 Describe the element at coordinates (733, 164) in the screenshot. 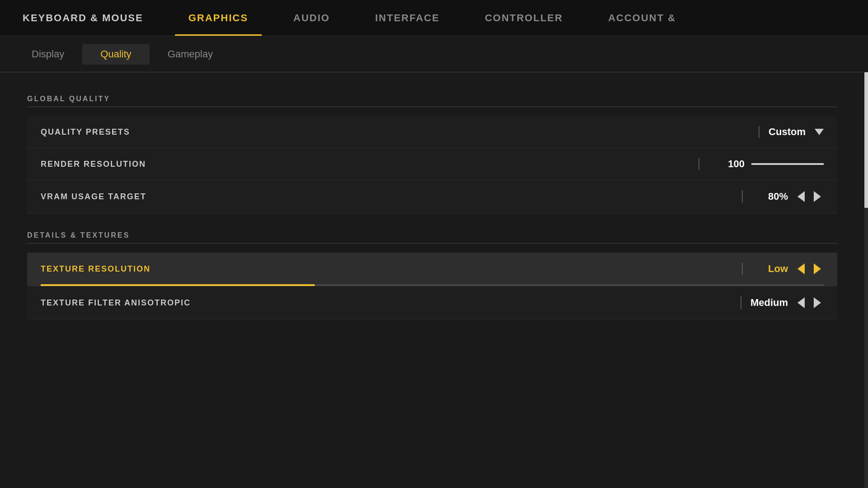

I see `render-resolution-control: 100` at that location.